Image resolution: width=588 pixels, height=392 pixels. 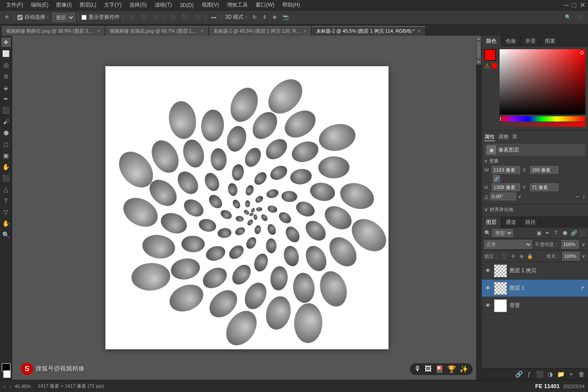 What do you see at coordinates (6, 99) in the screenshot?
I see `tool-eyedrop: ✒` at bounding box center [6, 99].